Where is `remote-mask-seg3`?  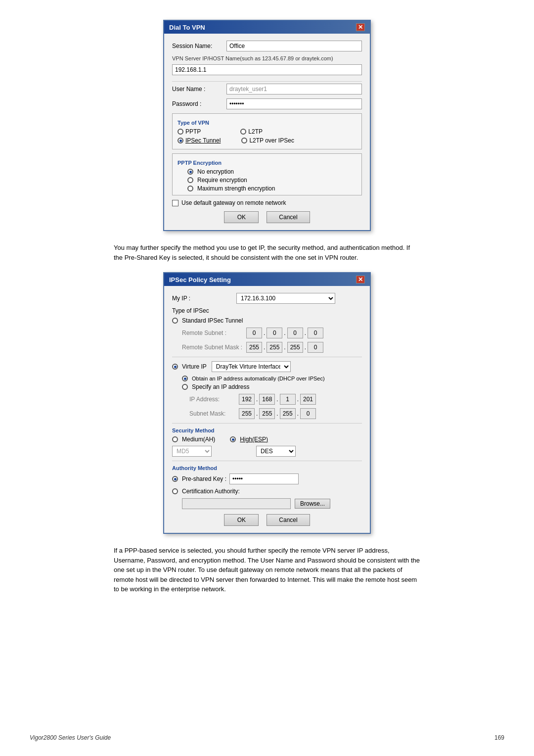 remote-mask-seg3 is located at coordinates (295, 347).